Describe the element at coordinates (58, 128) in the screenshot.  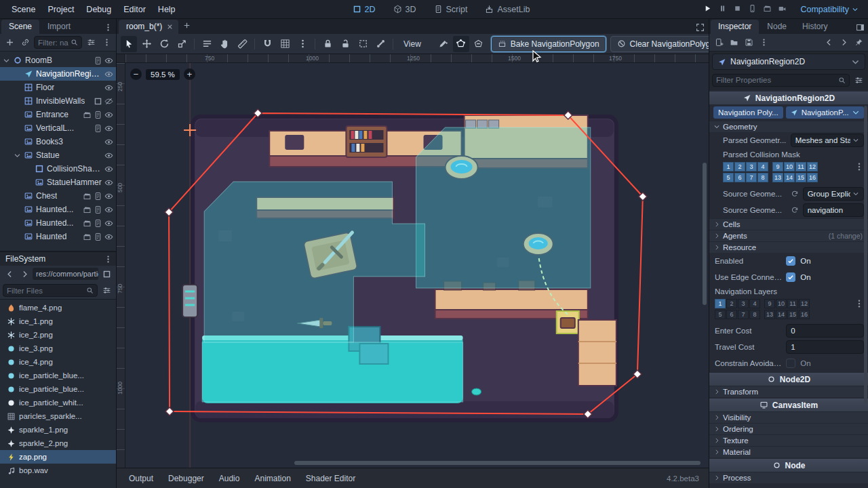
I see `tree-item-verticall: VerticalL...` at that location.